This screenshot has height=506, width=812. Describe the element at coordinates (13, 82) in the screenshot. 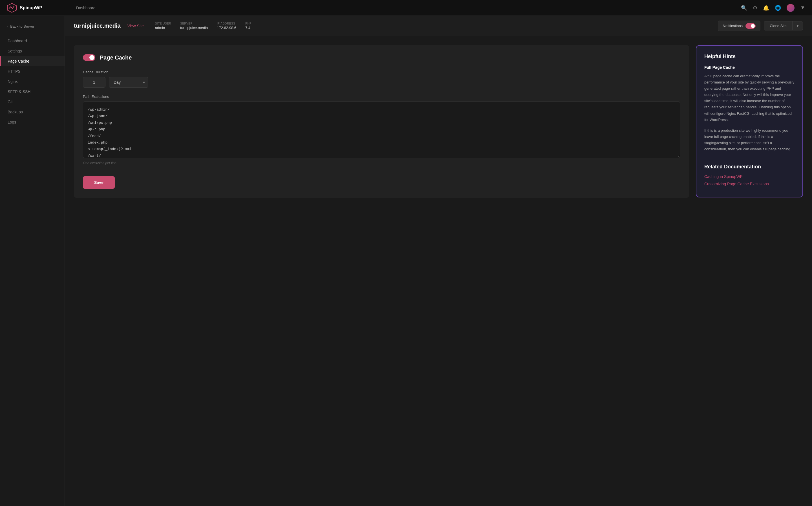

I see `sidebar-nginx-label: Nginx` at that location.